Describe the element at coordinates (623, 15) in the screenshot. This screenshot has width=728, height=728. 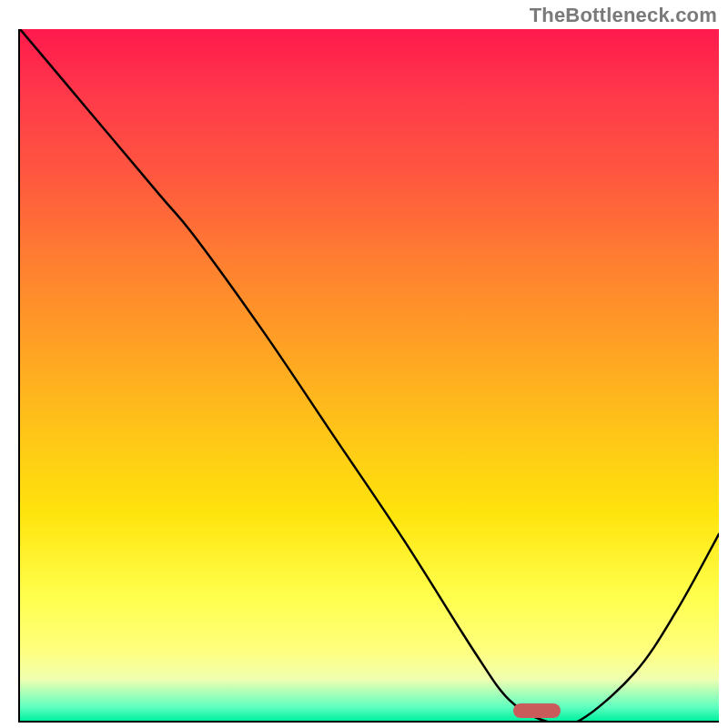
I see `watermark-text: TheBottleneck.com` at that location.